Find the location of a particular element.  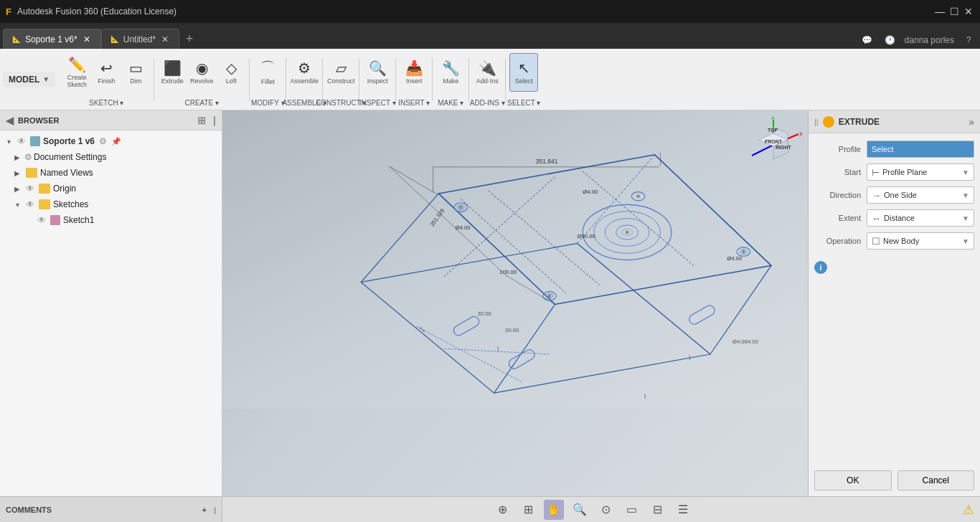

tree-expand-soporte: ▾ is located at coordinates (9, 141).